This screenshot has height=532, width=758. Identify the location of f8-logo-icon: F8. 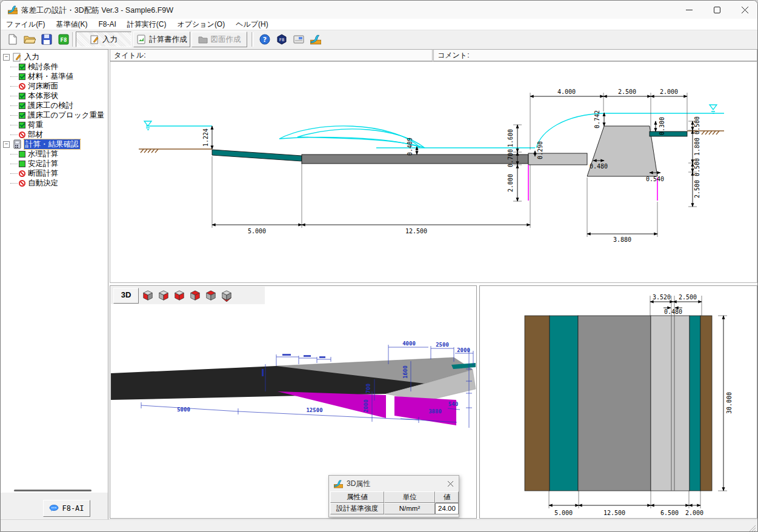
(64, 39).